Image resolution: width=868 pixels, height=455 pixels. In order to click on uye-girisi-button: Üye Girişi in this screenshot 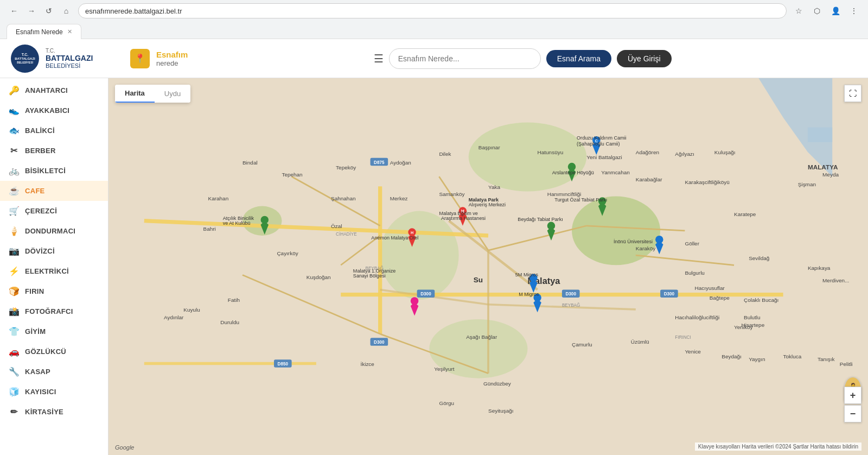, I will do `click(644, 59)`.